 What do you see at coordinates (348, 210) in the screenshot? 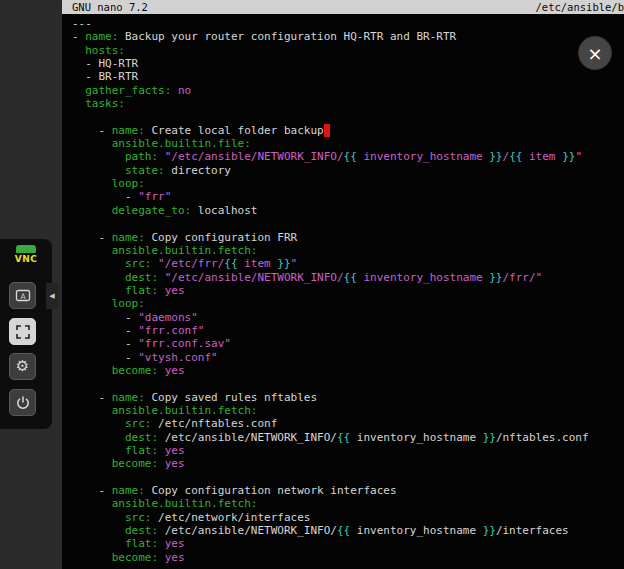
I see `editor-line: delegate_to: localhost` at bounding box center [348, 210].